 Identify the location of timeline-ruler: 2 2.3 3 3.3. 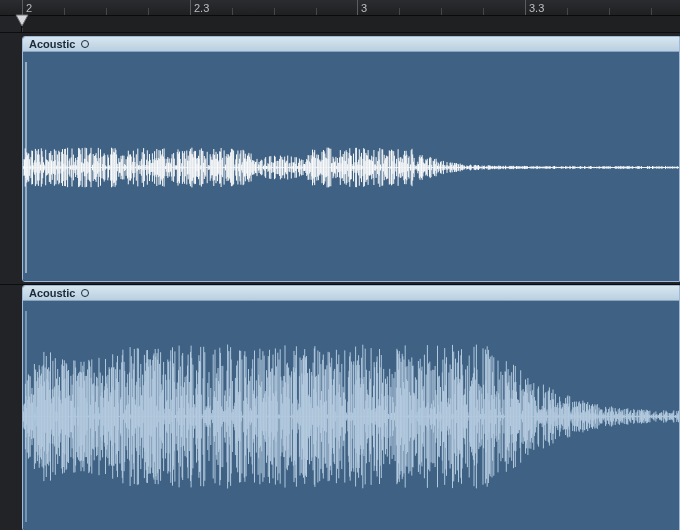
(340, 8).